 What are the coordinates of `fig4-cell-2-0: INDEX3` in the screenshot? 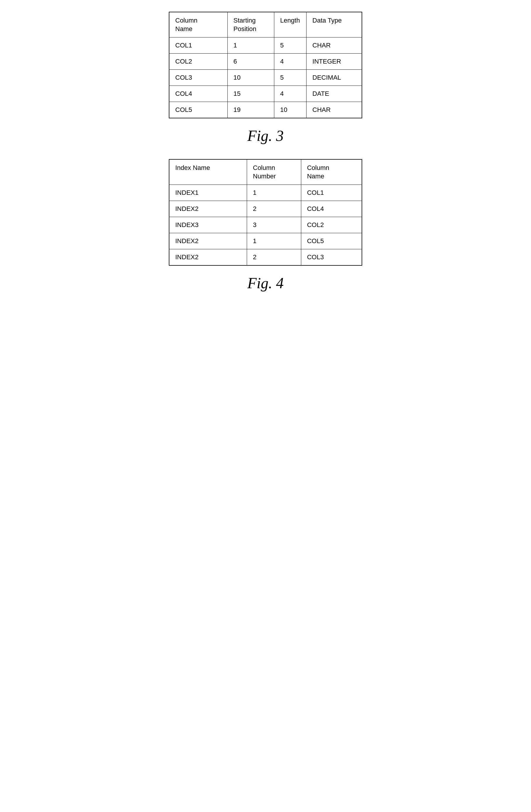 It's located at (208, 225).